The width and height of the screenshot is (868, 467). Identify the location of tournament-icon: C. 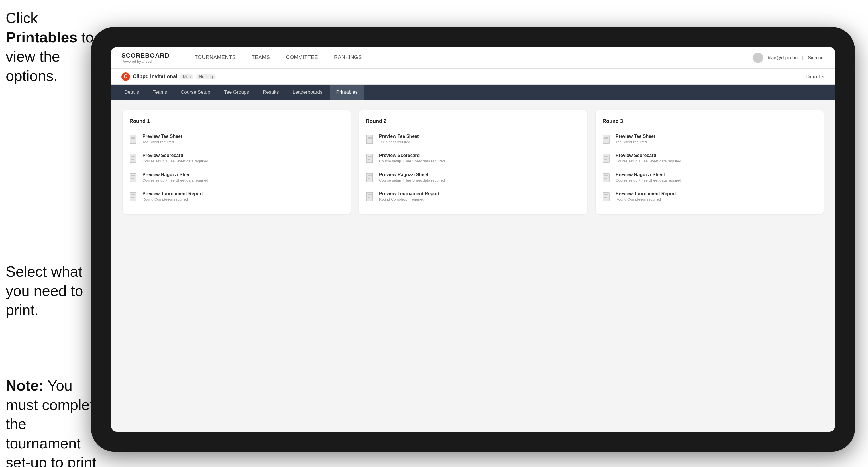
(126, 77).